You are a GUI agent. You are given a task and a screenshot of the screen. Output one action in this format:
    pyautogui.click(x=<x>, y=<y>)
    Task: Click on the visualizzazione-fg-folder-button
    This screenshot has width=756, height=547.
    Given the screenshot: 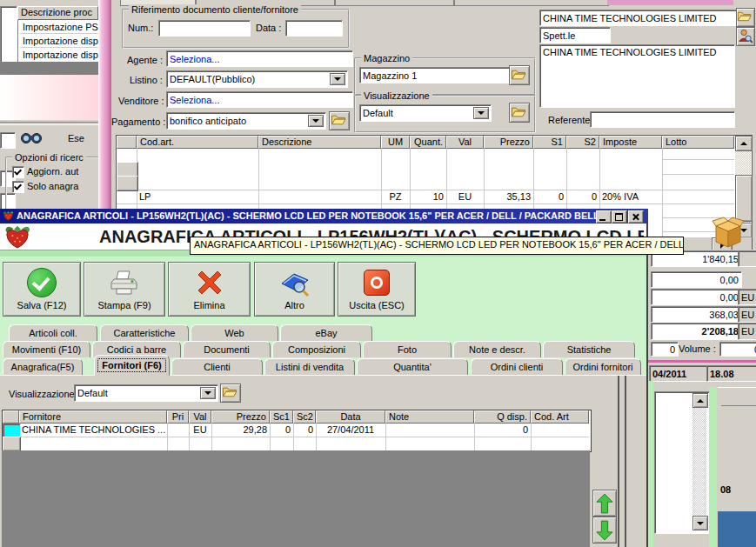 What is the action you would take?
    pyautogui.click(x=231, y=393)
    